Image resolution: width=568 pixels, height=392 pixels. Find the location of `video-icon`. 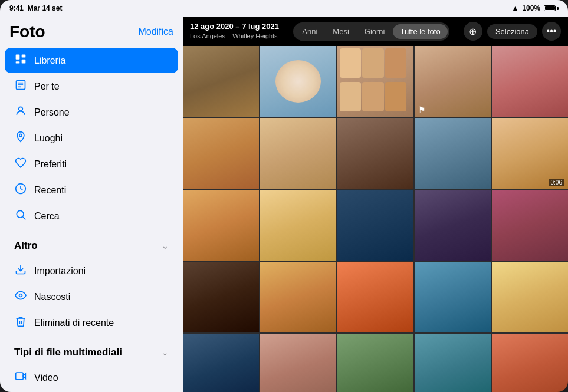

video-icon is located at coordinates (21, 377).